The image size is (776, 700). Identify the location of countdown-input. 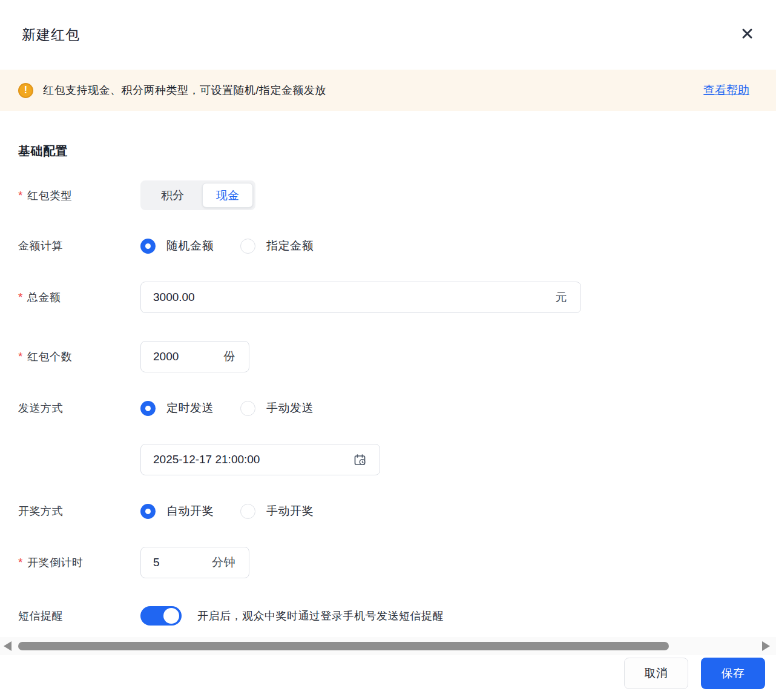
(179, 563).